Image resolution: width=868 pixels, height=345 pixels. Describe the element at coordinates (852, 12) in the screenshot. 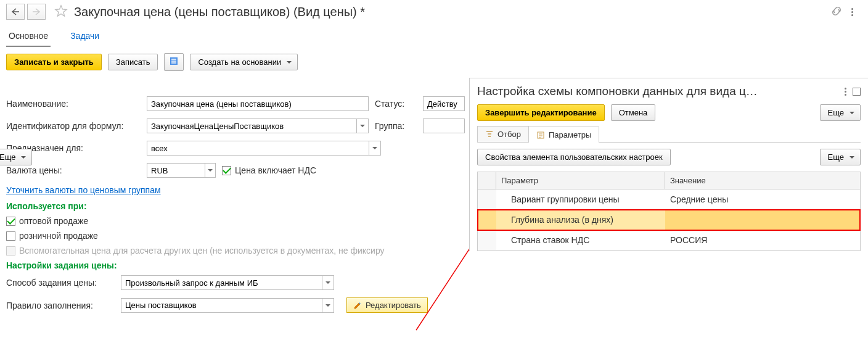

I see `kebab-menu-icon` at that location.